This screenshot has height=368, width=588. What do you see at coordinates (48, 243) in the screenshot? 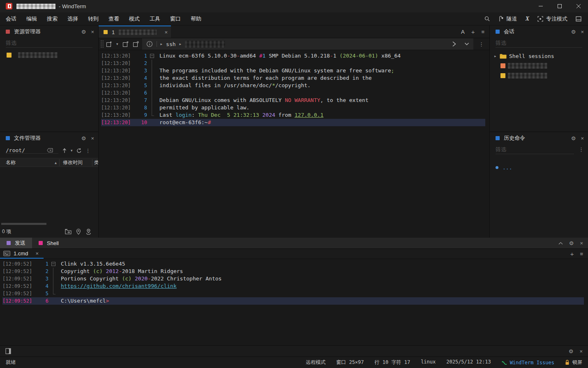
I see `tab-shell: Shell` at bounding box center [48, 243].